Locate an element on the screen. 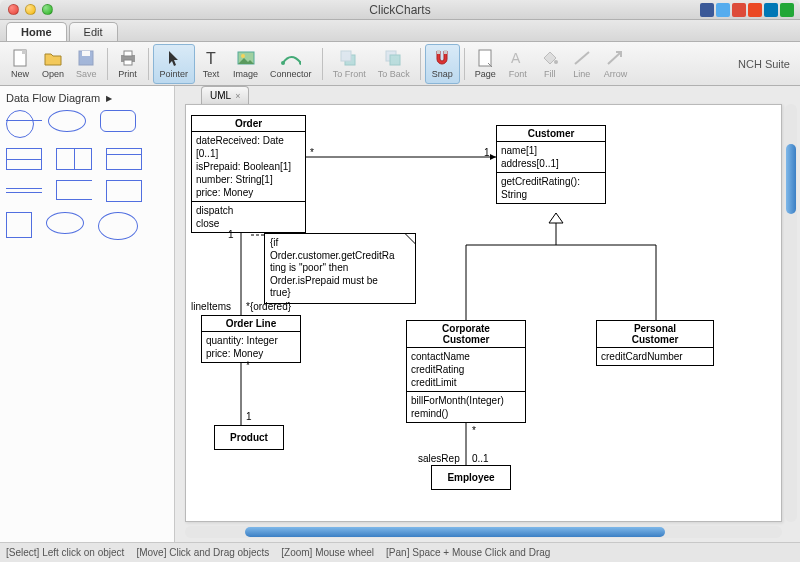 The height and width of the screenshot is (562, 800). horizontal-scrollbar is located at coordinates (484, 532).